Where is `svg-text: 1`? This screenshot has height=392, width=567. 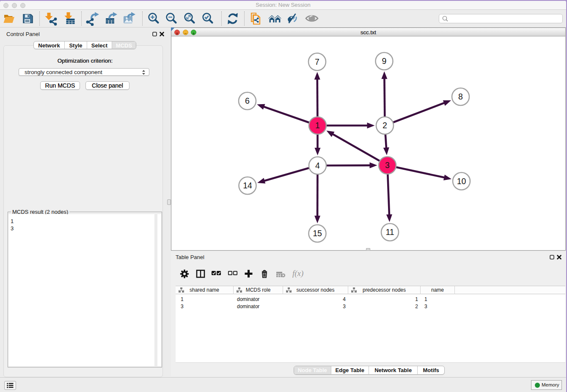
svg-text: 1 is located at coordinates (317, 125).